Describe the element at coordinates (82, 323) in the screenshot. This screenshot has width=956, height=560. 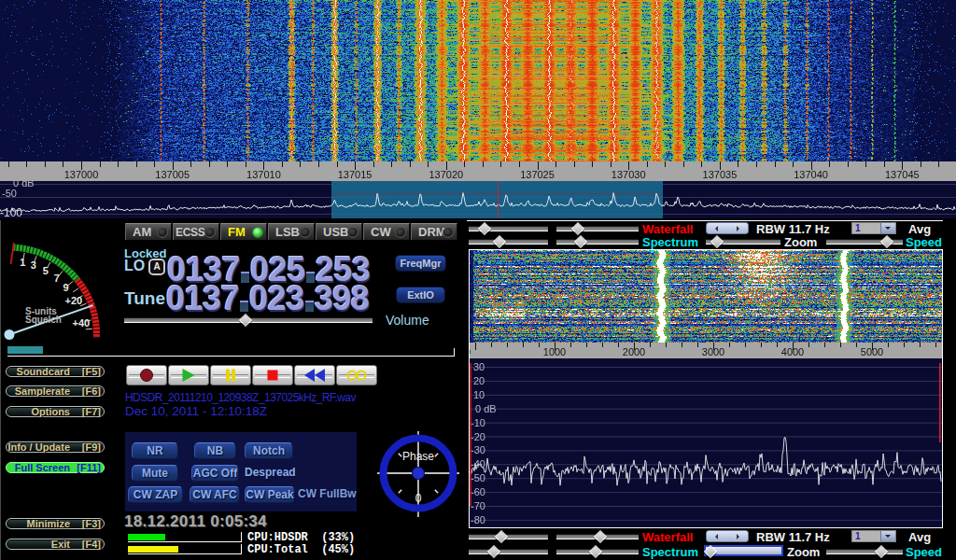
I see `svg-text: +40` at that location.